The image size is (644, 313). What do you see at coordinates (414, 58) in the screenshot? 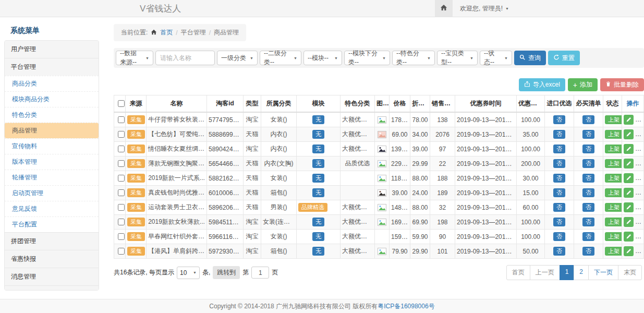
I see `filter-select: --特色分类--▼` at bounding box center [414, 58].